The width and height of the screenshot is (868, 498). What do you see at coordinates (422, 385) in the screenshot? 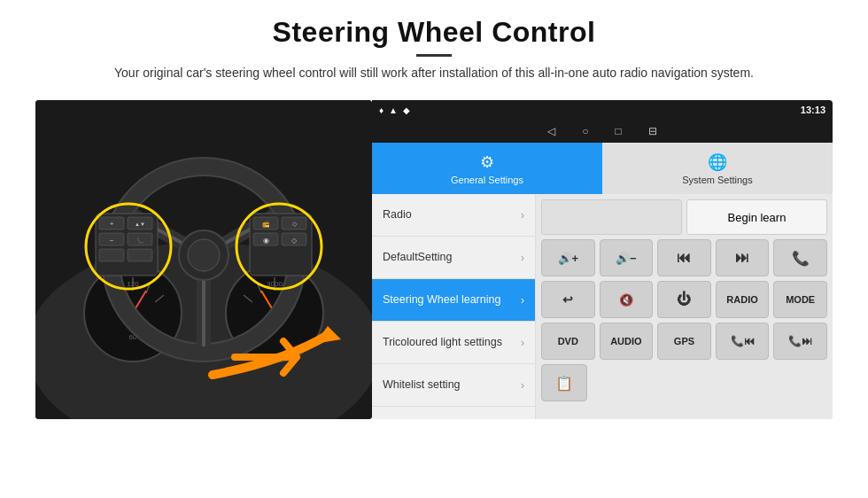
I see `whitelist-label: Whitelist setting` at bounding box center [422, 385].